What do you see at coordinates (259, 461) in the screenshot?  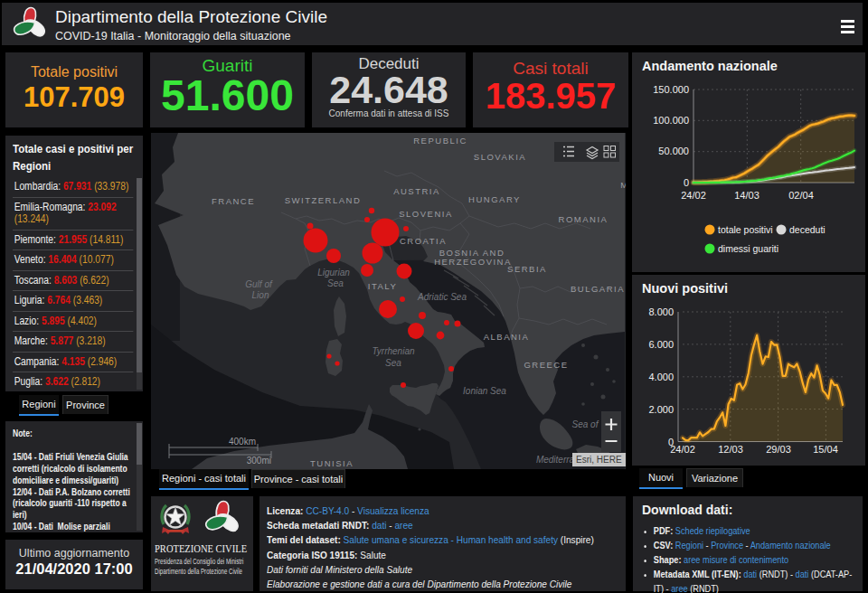 I see `svg-text: 300mi` at bounding box center [259, 461].